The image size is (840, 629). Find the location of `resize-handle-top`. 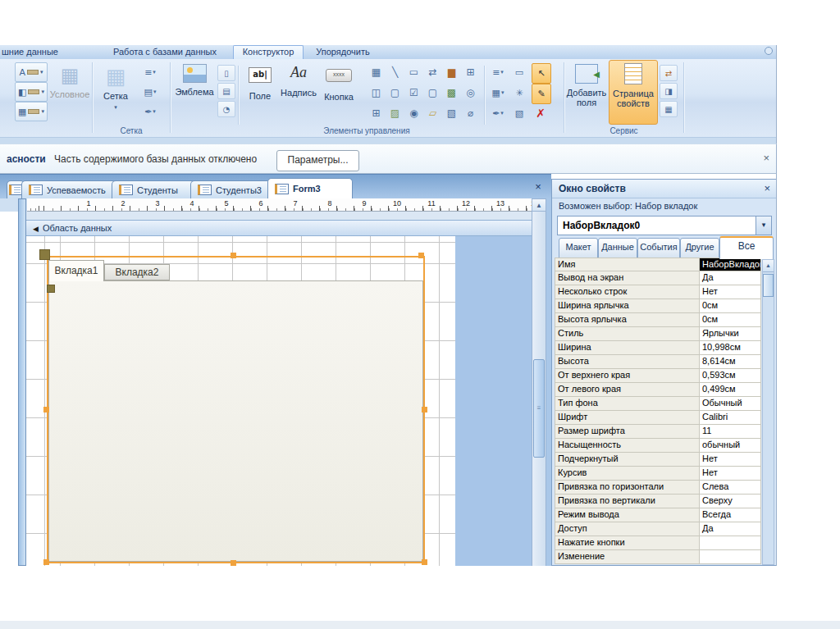

resize-handle-top is located at coordinates (233, 256).